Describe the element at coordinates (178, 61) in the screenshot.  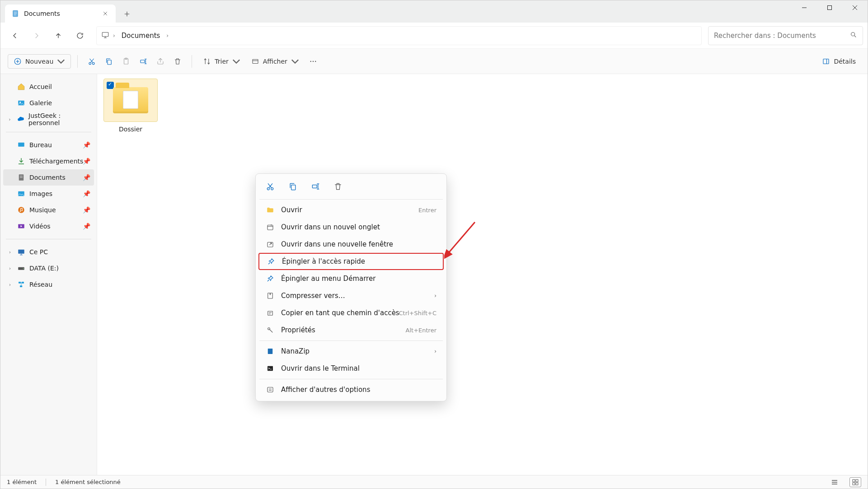
I see `delete-button` at that location.